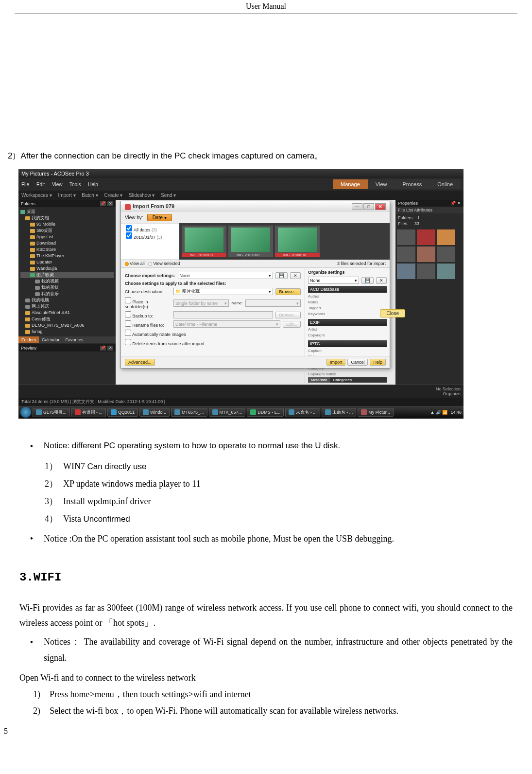 The image size is (532, 774). What do you see at coordinates (29, 340) in the screenshot?
I see `tab-folders: Folders` at bounding box center [29, 340].